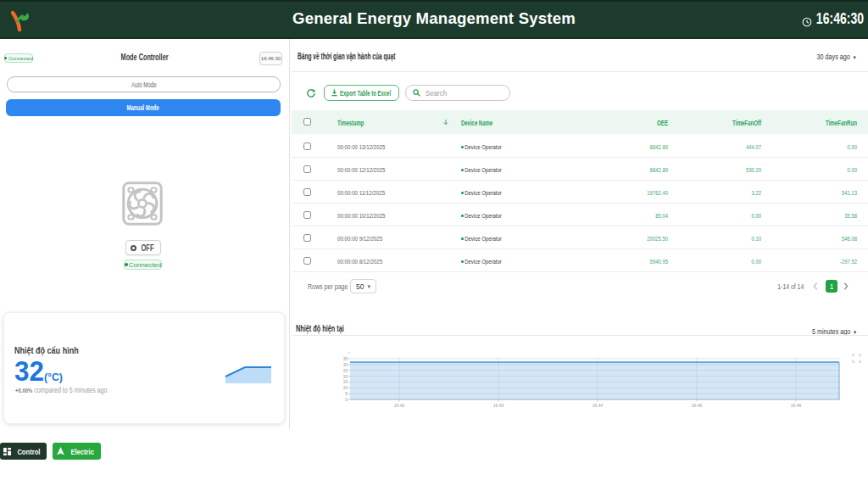 The height and width of the screenshot is (480, 868). Describe the element at coordinates (697, 405) in the screenshot. I see `svg-text: 16:45` at that location.